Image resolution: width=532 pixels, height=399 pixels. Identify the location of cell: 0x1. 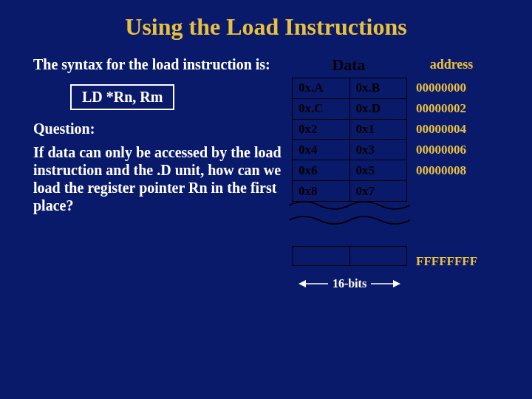
(378, 129).